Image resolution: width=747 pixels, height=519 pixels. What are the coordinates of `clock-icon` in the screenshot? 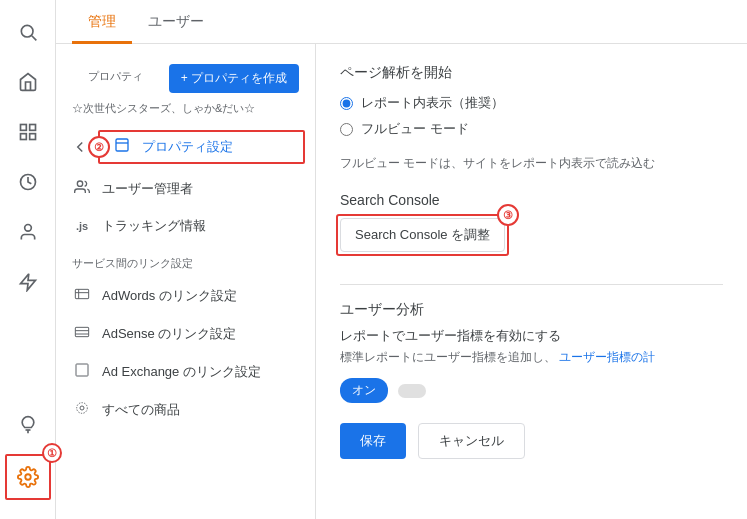 It's located at (28, 182).